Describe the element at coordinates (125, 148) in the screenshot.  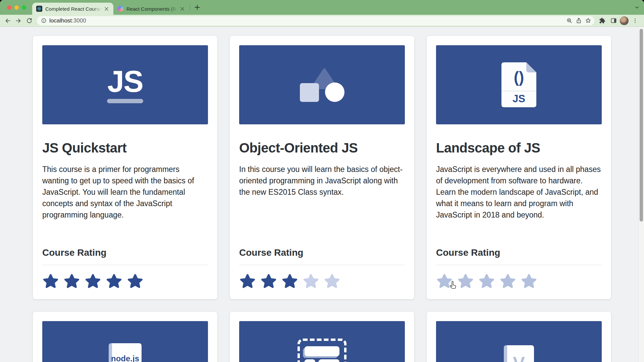
I see `course-title: JS Quickstart` at that location.